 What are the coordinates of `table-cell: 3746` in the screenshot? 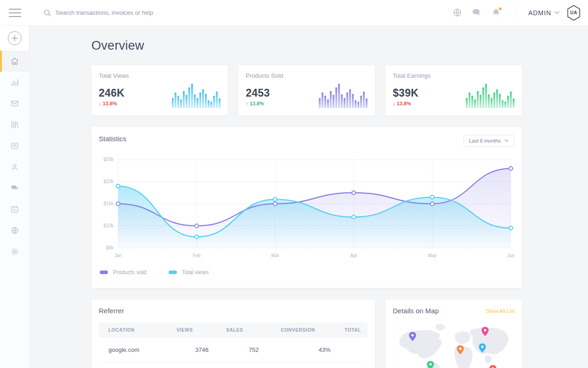 It's located at (188, 350).